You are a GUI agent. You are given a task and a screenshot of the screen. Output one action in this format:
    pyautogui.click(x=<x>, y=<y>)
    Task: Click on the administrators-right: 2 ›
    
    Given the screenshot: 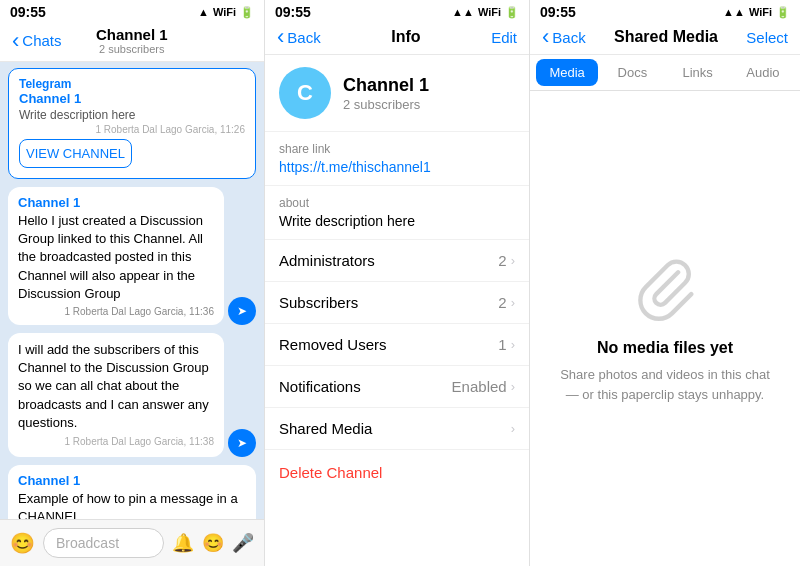 What is the action you would take?
    pyautogui.click(x=506, y=260)
    